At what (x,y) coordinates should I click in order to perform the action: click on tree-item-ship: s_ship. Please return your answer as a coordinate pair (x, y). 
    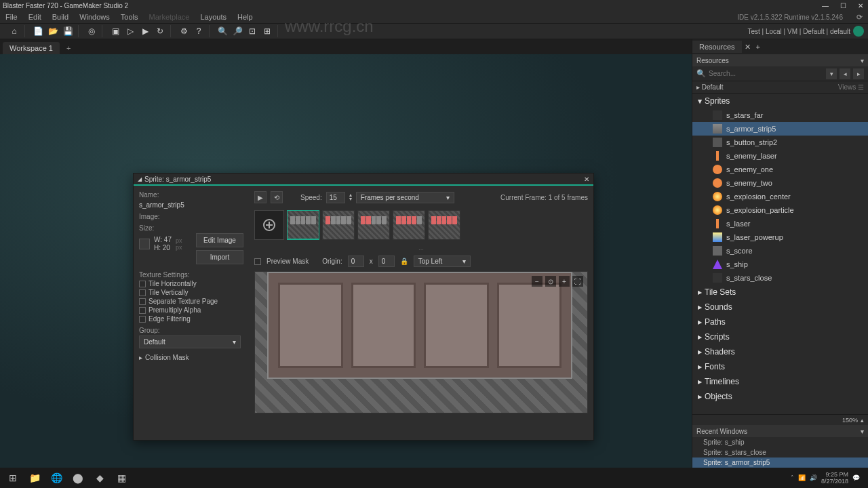
    Looking at the image, I should click on (780, 264).